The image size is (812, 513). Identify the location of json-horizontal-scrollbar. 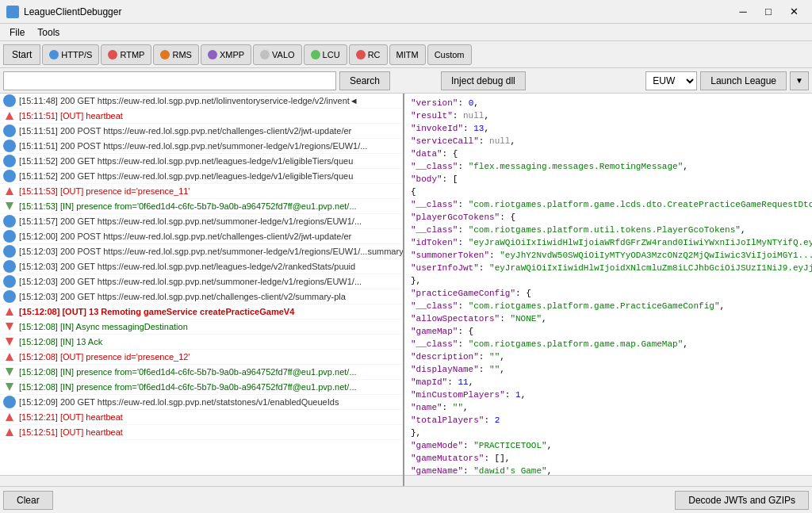
(608, 480).